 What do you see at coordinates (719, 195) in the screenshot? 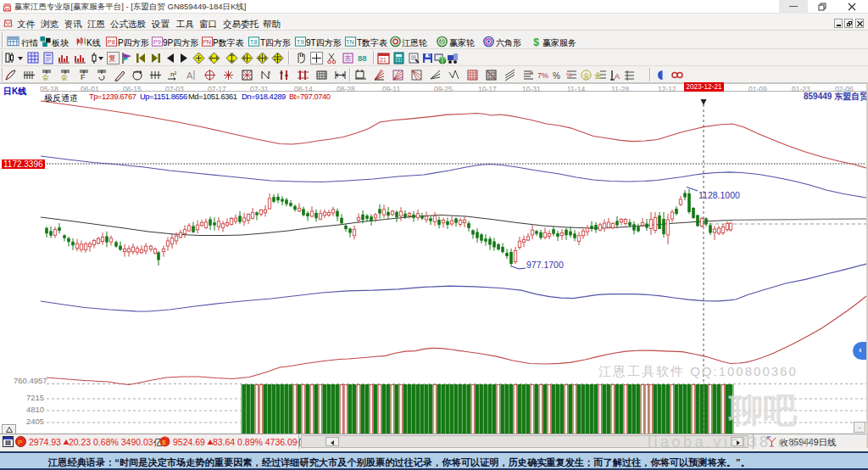
I see `svg-text: 1128.1000` at bounding box center [719, 195].